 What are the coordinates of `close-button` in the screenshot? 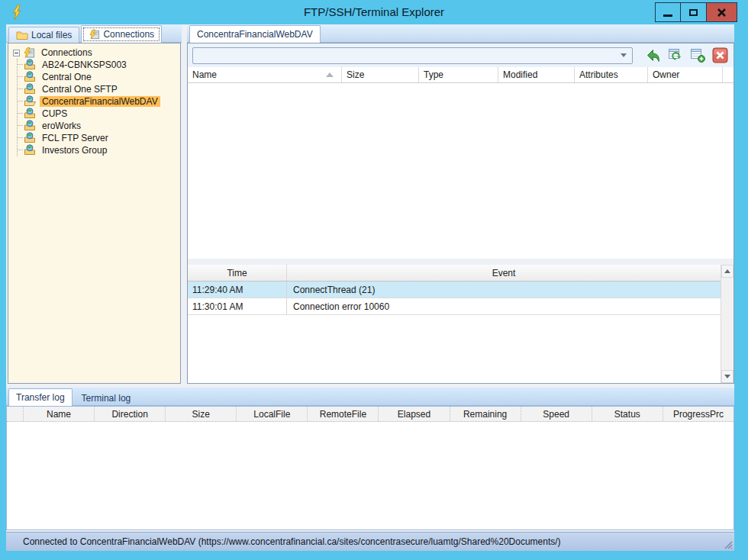 It's located at (722, 12).